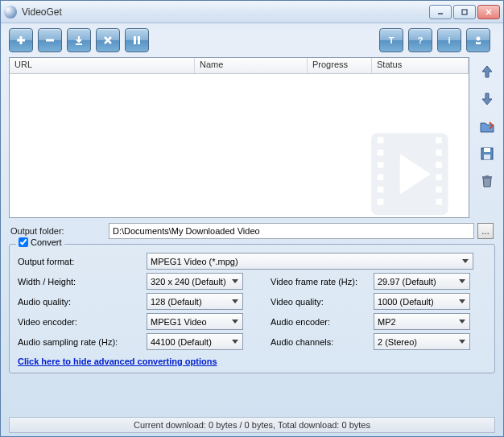 The height and width of the screenshot is (437, 504). What do you see at coordinates (422, 282) in the screenshot?
I see `vfr-select: 29.97 (Default)` at bounding box center [422, 282].